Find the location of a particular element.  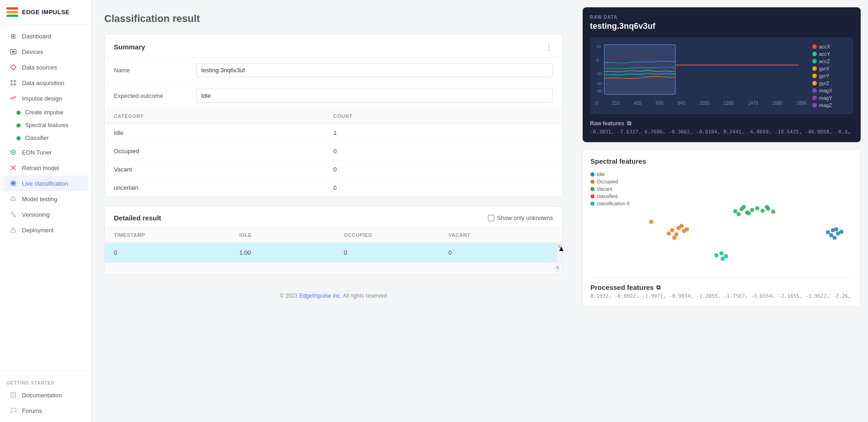

expected-outcome-label: Expected outcome is located at coordinates (155, 96).